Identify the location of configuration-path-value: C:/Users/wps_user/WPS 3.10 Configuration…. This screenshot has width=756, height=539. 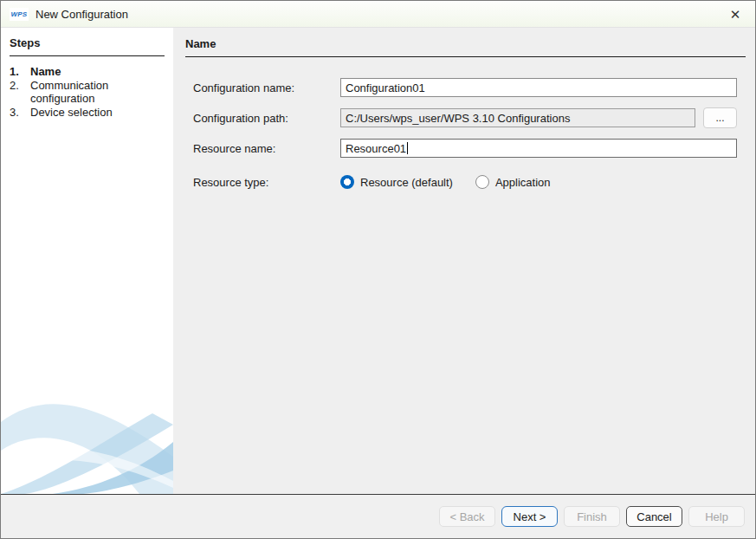
(457, 118).